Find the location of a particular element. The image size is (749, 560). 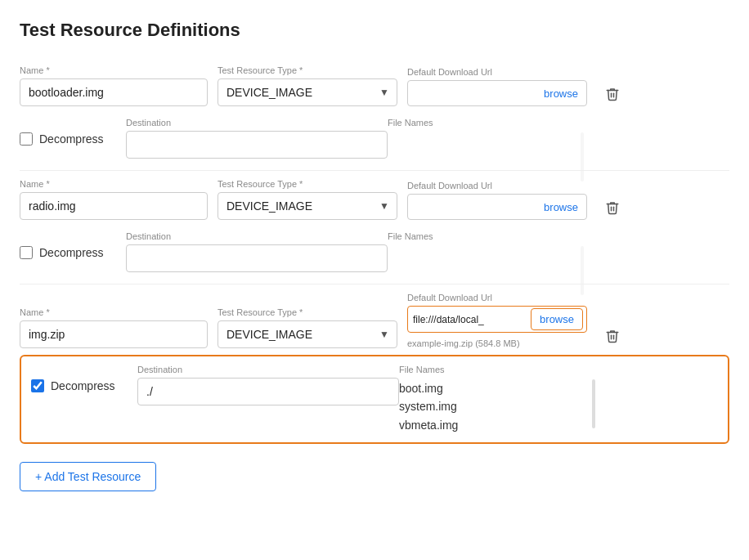

destination-group-1: Destination is located at coordinates (257, 138).